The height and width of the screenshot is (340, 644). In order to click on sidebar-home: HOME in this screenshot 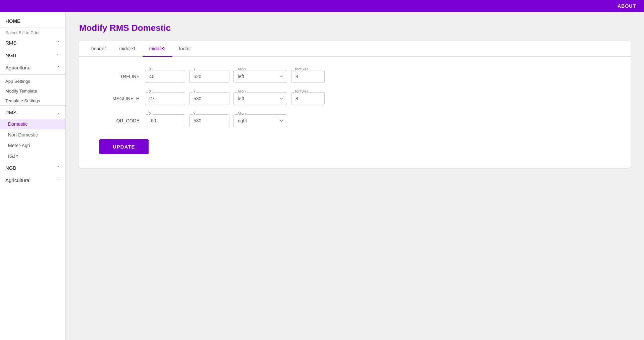, I will do `click(33, 20)`.